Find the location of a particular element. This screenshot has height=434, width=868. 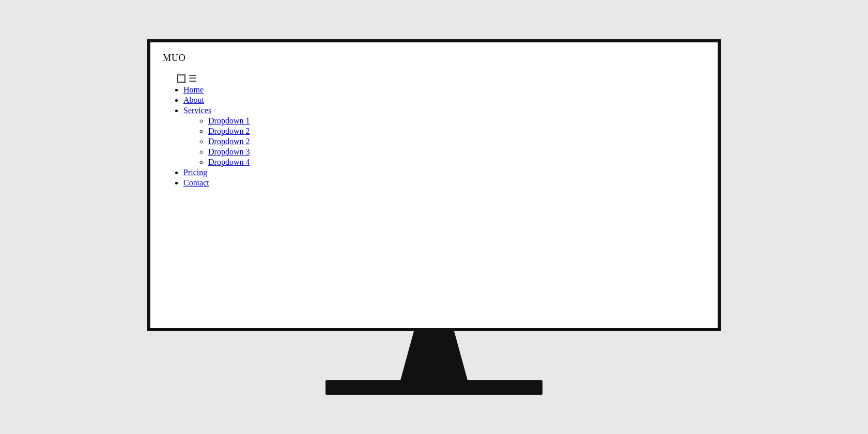

nav-list: Home About Services Dropdown 1 Dropdown … is located at coordinates (434, 136).